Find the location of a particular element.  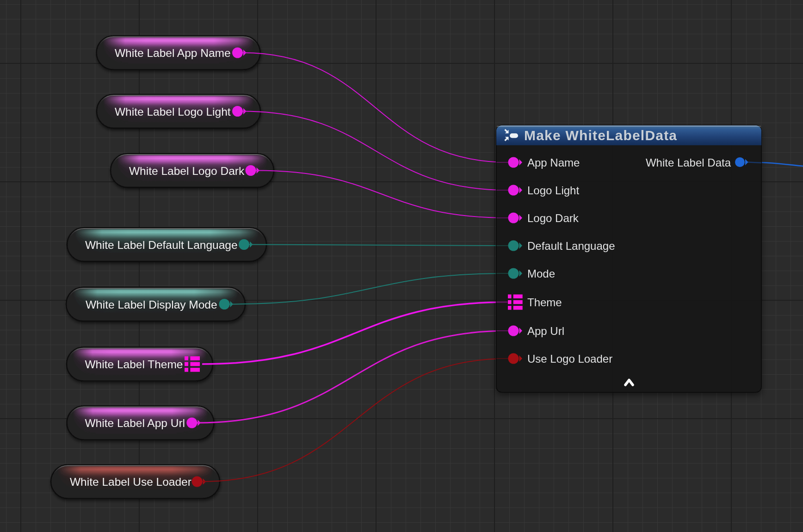

svg-text: White Label Display Mode is located at coordinates (152, 304).